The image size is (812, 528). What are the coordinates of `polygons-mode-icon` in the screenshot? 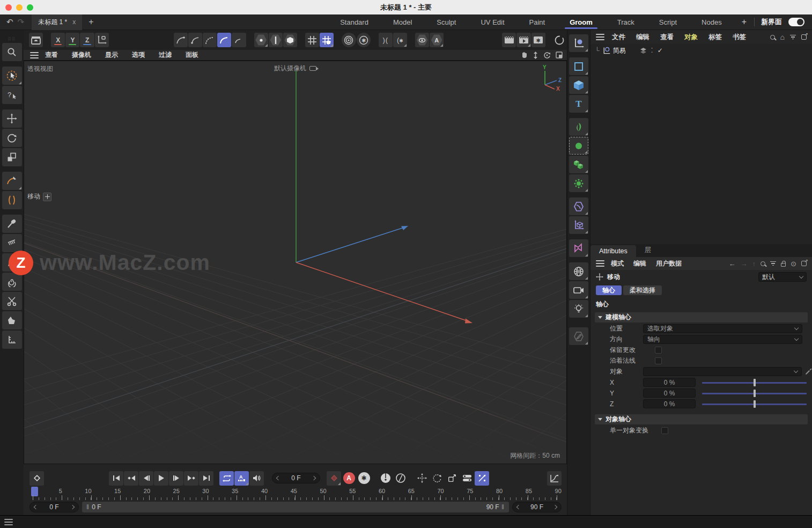 It's located at (290, 40).